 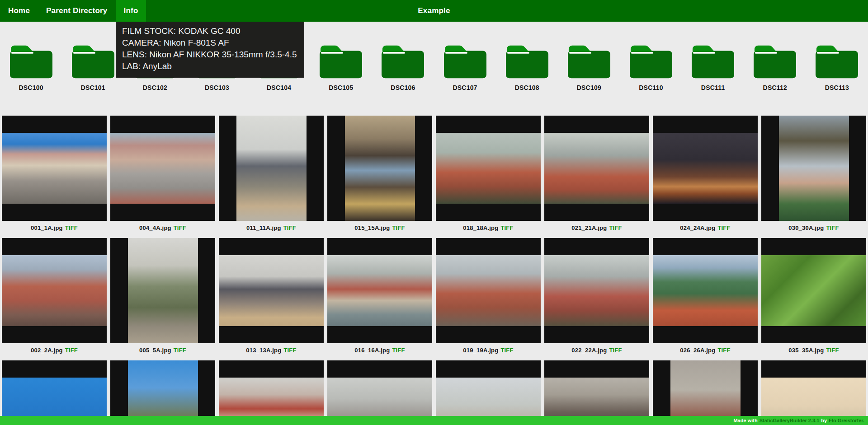 I want to click on nav-item-parent-directory: Parent Directory, so click(x=77, y=11).